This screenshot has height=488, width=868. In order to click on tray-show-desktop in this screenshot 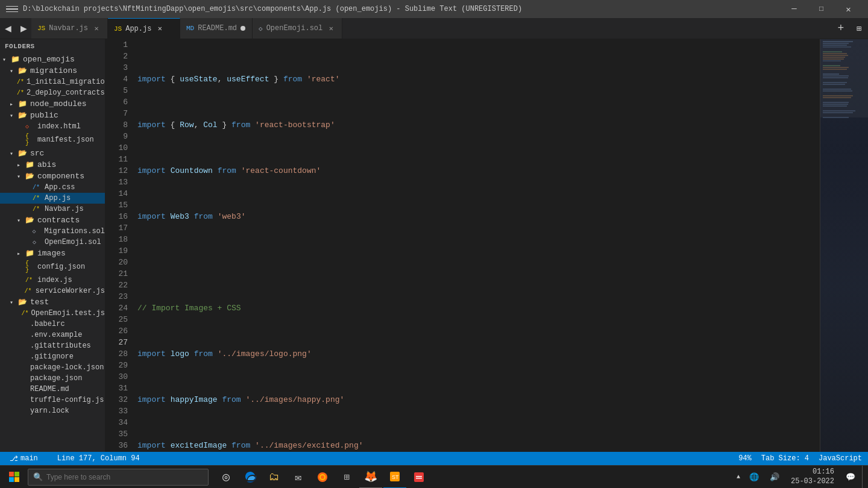, I will do `click(864, 477)`.